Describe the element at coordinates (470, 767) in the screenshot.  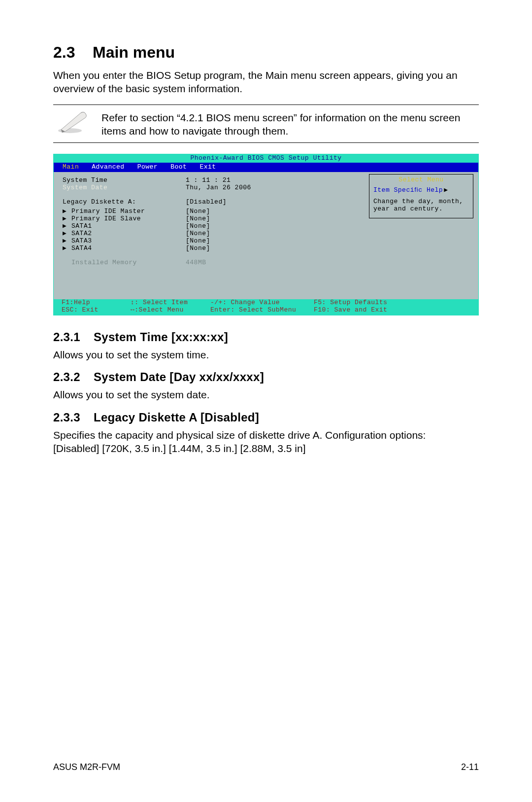
I see `footer-page-number: 2-11` at that location.